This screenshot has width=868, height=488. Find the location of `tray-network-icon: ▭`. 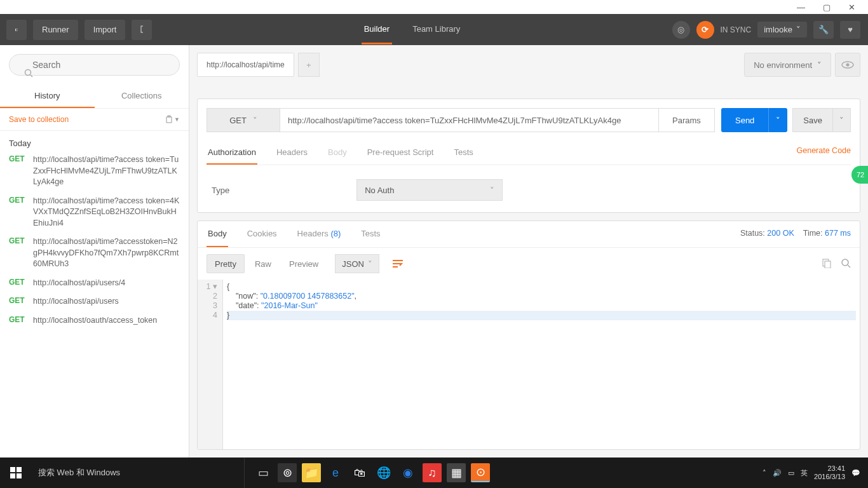

tray-network-icon: ▭ is located at coordinates (791, 473).